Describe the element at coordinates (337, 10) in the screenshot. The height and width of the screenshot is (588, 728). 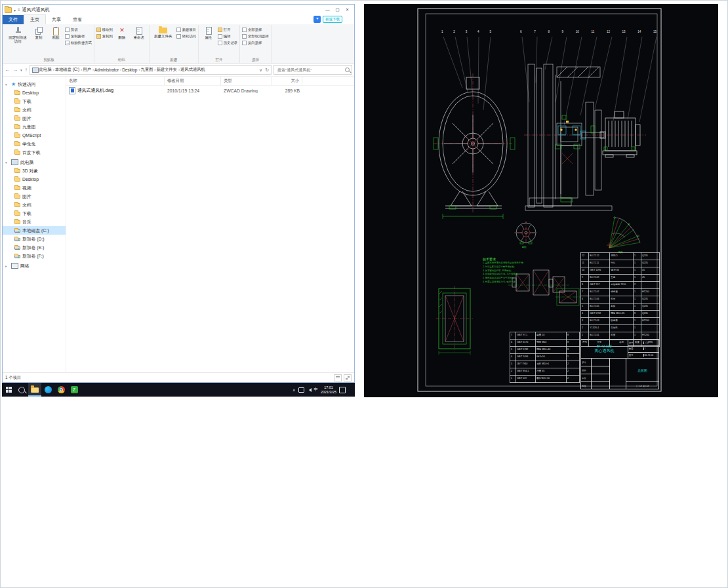
I see `maximize-button: ▢` at that location.